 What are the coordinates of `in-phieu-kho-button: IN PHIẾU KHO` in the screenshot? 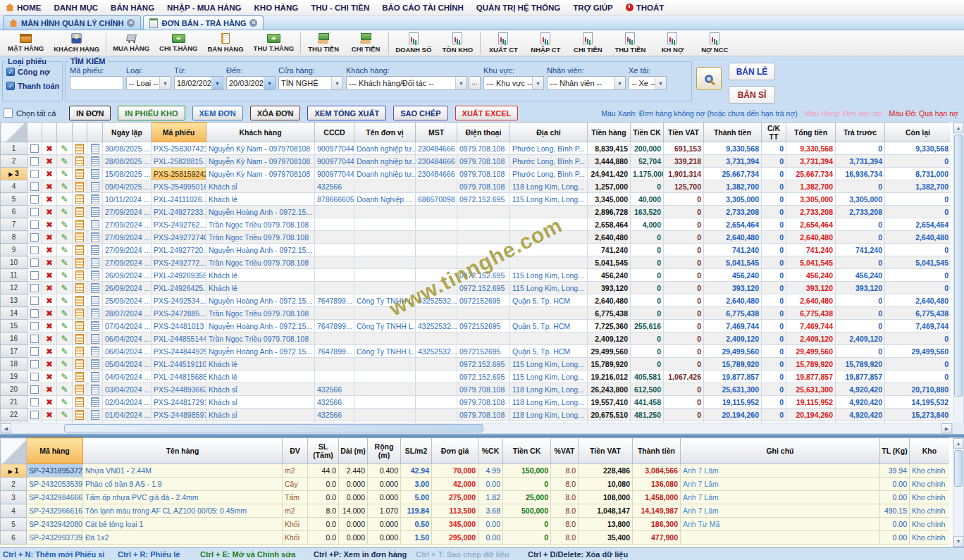 It's located at (151, 113).